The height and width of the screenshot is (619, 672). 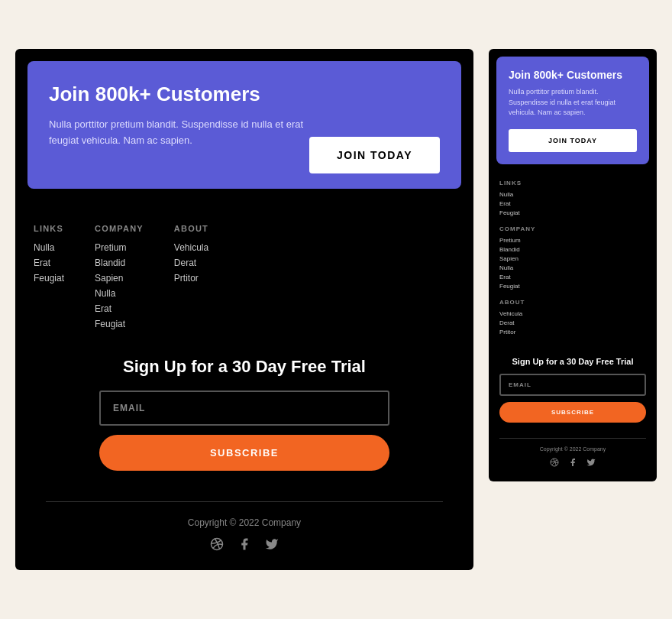 What do you see at coordinates (179, 133) in the screenshot?
I see `hero-description: Nulla porttitor pretium blandit. Suspend…` at bounding box center [179, 133].